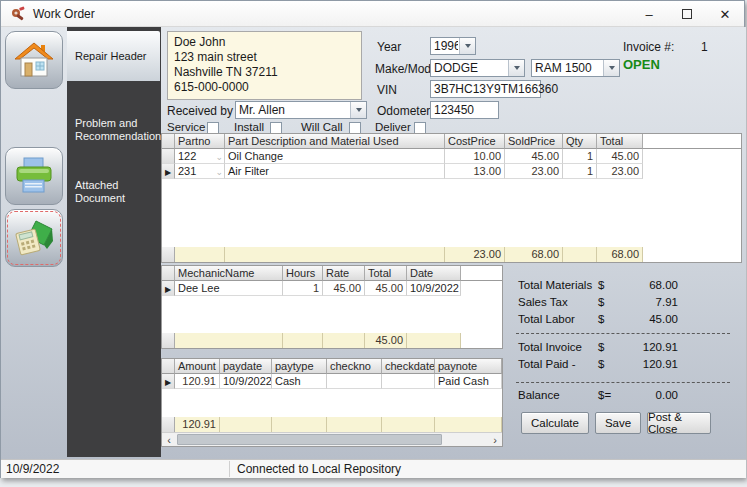  What do you see at coordinates (332, 439) in the screenshot?
I see `horizontal-scrollbar: ‹ ›` at bounding box center [332, 439].